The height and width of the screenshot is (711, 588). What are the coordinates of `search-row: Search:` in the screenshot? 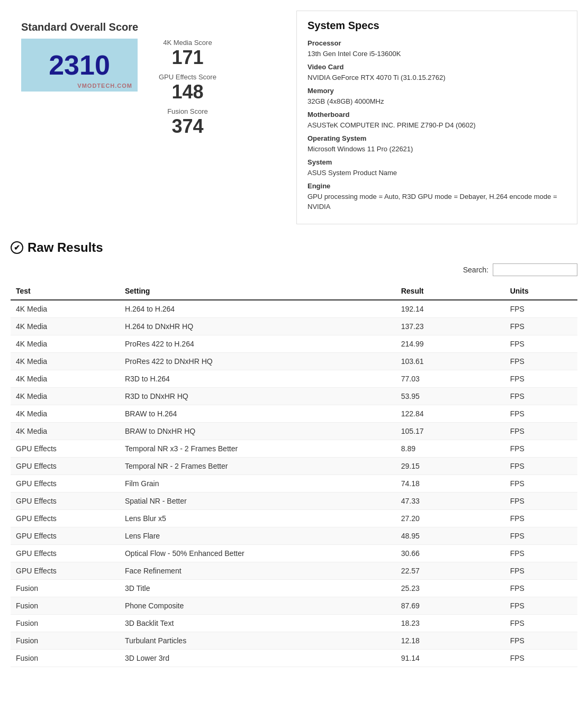 It's located at (294, 270).